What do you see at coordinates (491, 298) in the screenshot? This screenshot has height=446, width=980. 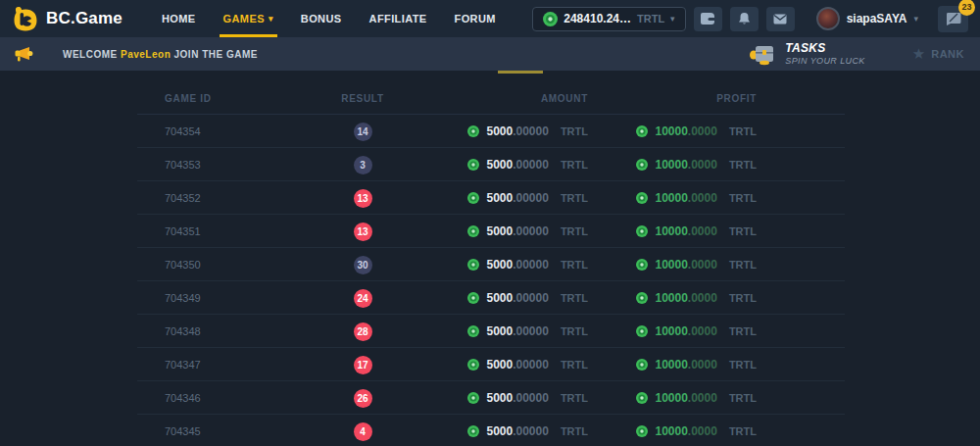 I see `table-row: 704349 24 5000.00000 TRTL 10000.0000 TRT…` at bounding box center [491, 298].